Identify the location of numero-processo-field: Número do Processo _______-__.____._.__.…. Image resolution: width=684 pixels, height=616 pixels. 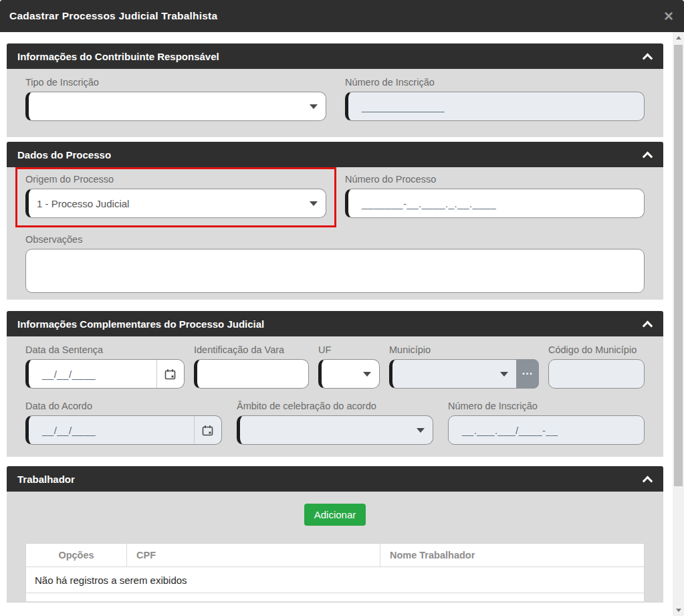
(495, 196).